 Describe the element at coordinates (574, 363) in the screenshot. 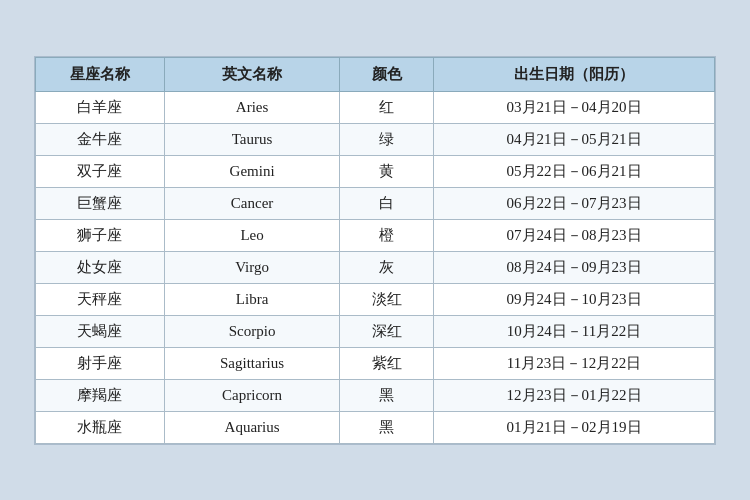

I see `cell-date: 11月23日－12月22日` at that location.